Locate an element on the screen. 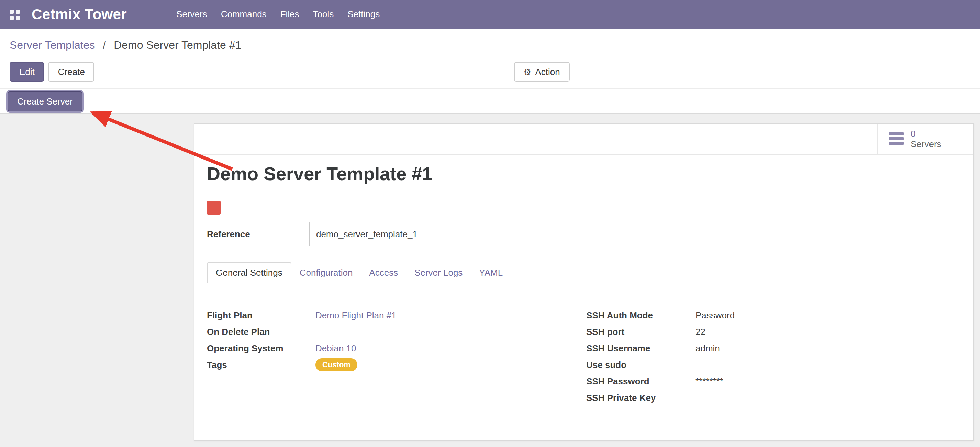  reference-label: Reference is located at coordinates (258, 234).